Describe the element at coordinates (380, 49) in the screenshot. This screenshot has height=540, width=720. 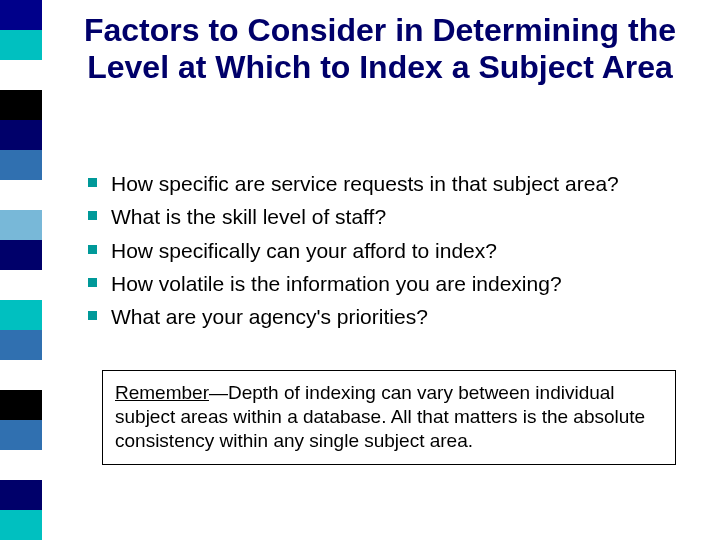
I see `slide-title: Factors to Consider in Determining the L…` at that location.